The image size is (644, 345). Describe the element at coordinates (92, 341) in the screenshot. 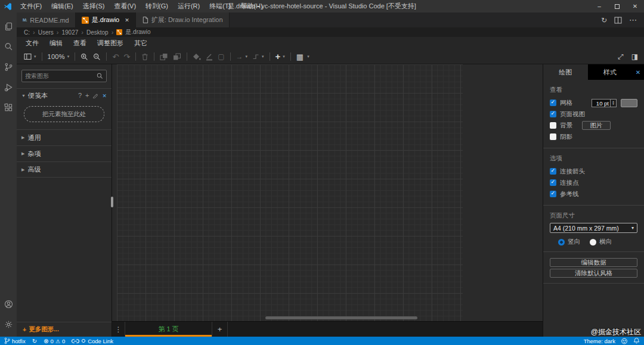

I see `codelink-status: Code Link` at that location.